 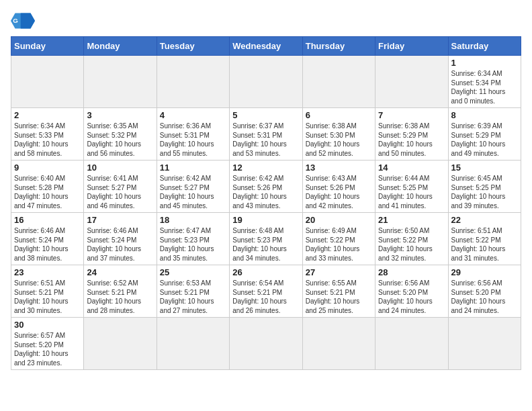 I want to click on day-info: Sunrise: 6:41 AM Sunset: 5:27 PM Dayligh…, so click(x=120, y=192).